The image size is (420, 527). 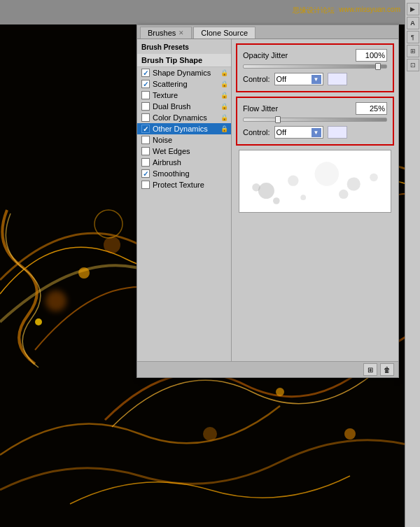 I want to click on sidebar-item-protect-texture: Protect Texture, so click(x=184, y=185).